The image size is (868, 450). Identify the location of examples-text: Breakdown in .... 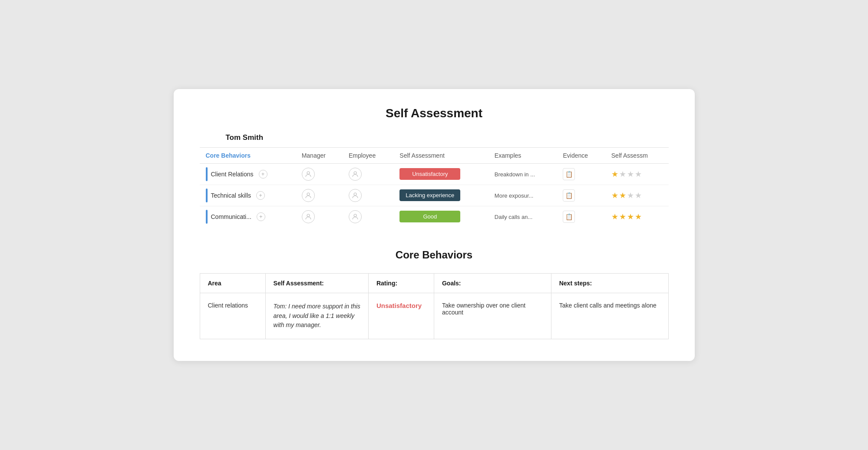
(515, 175).